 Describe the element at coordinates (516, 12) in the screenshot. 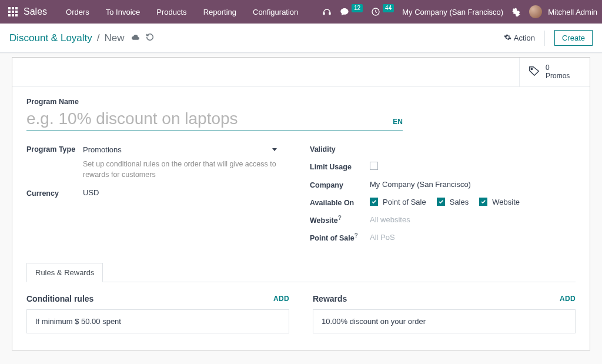

I see `debug-icon` at that location.